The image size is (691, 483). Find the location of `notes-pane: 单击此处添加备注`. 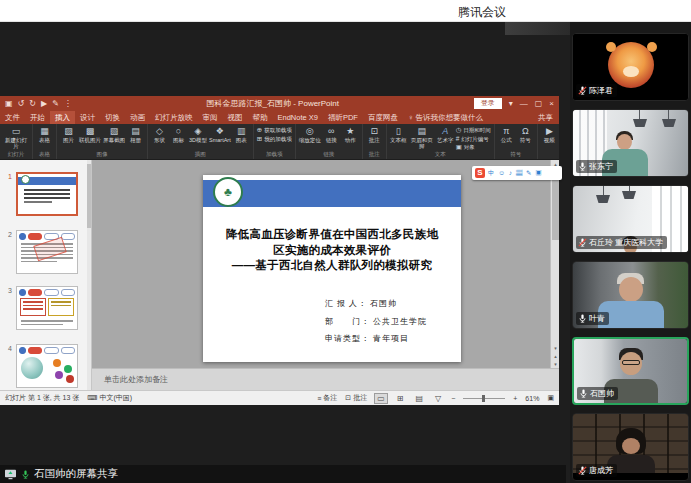

notes-pane: 单击此处添加备注 is located at coordinates (326, 379).